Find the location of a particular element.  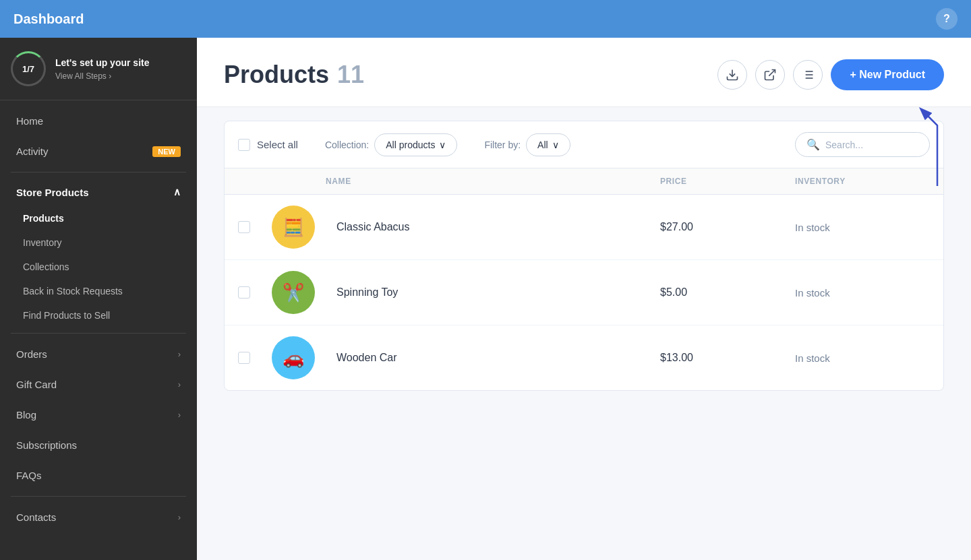

product-price: $5.00 is located at coordinates (728, 292).